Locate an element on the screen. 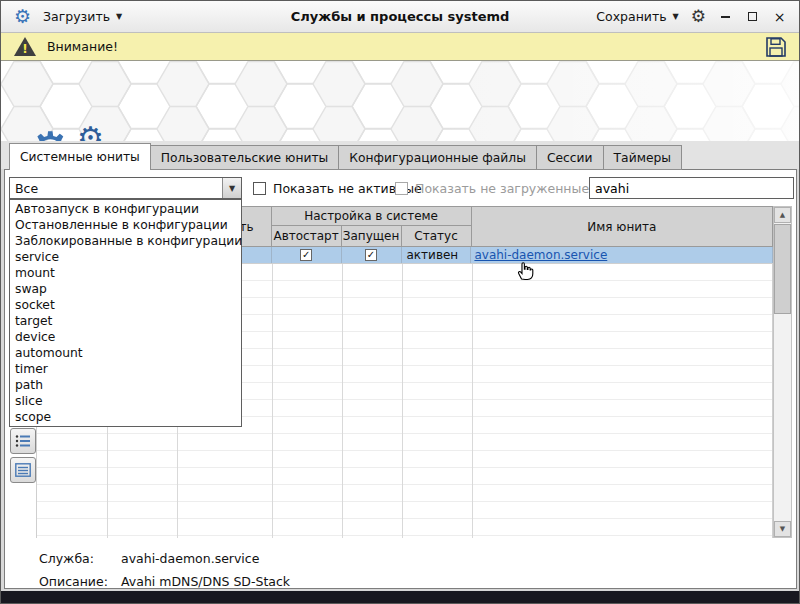 The image size is (800, 604). scroll-down-icon: ▼ is located at coordinates (782, 529).